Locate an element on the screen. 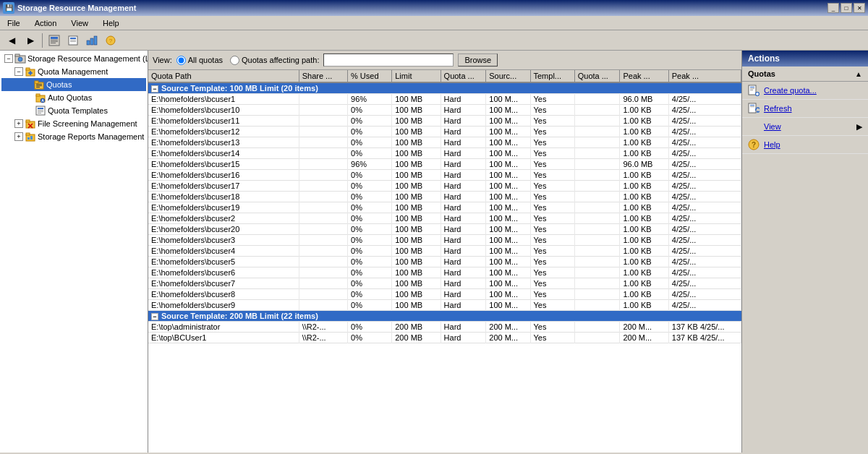 The width and height of the screenshot is (868, 454). table-row: E:\homefolders\bcuser20%100 MBHard100 M.… is located at coordinates (445, 218).